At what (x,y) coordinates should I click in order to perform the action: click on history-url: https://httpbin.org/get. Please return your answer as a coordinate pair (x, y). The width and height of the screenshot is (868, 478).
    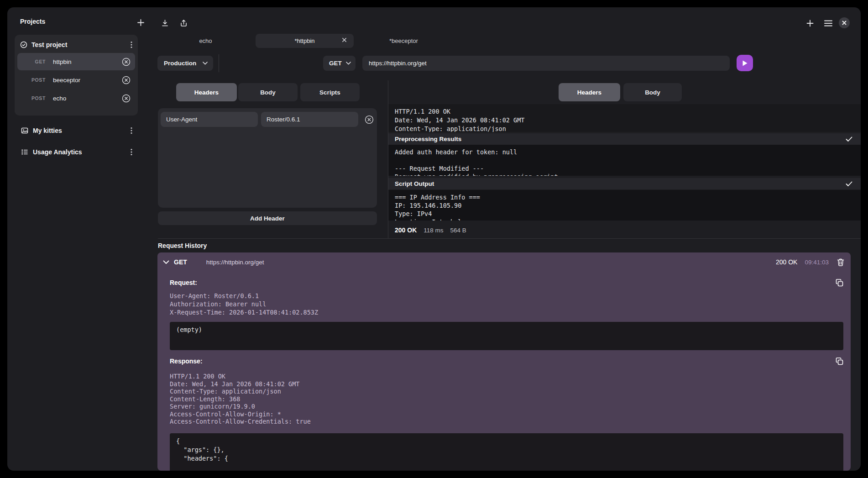
    Looking at the image, I should click on (491, 262).